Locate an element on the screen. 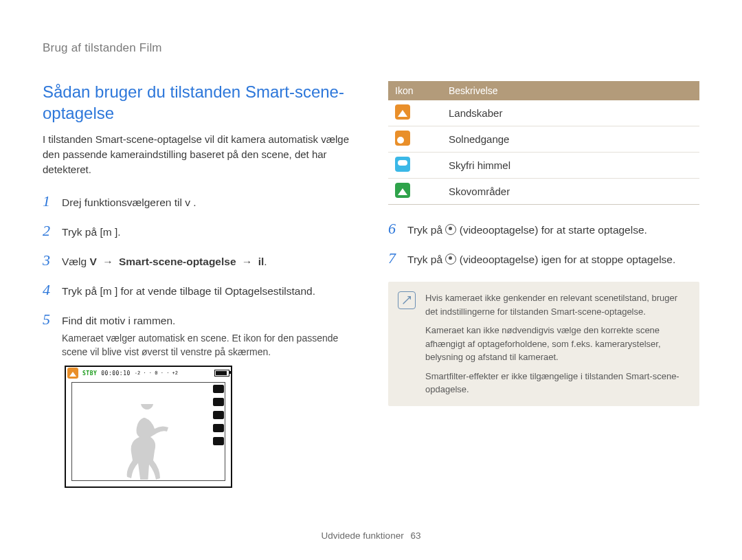  step-text: Vælg V → Smart-scene-optagelse → il. is located at coordinates (207, 261).